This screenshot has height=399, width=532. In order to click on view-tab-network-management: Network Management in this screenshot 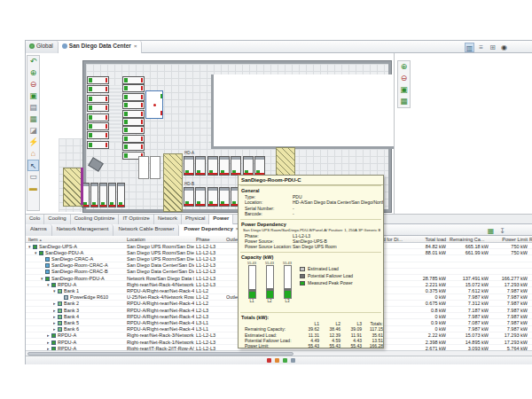, I will do `click(83, 231)`.